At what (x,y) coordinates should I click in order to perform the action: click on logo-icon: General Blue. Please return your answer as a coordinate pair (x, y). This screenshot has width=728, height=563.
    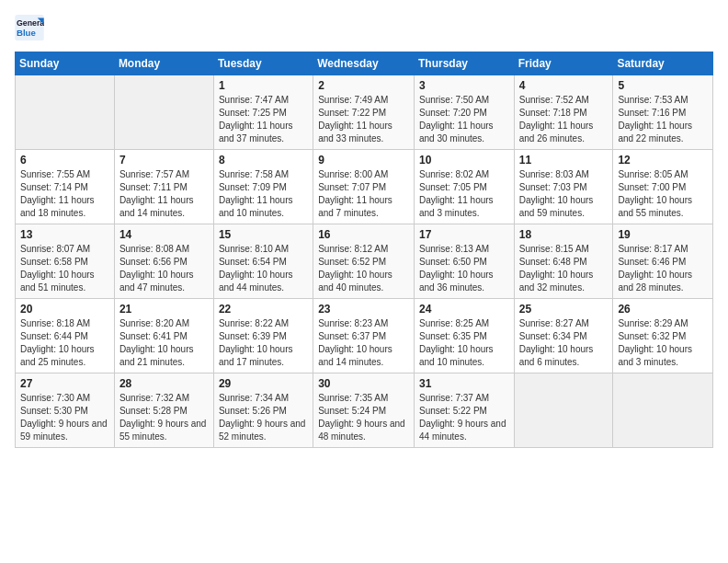
    Looking at the image, I should click on (29, 28).